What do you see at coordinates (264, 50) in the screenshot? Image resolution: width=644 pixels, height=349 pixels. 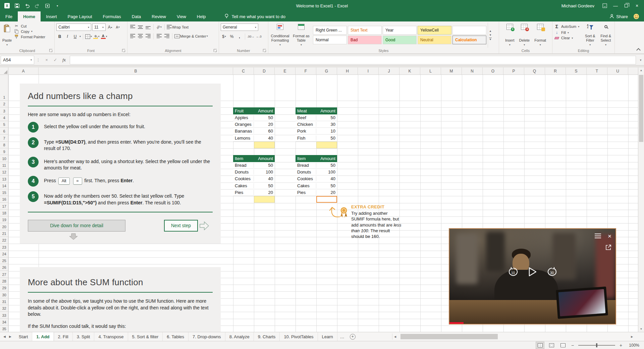 I see `number-dialog-launcher` at bounding box center [264, 50].